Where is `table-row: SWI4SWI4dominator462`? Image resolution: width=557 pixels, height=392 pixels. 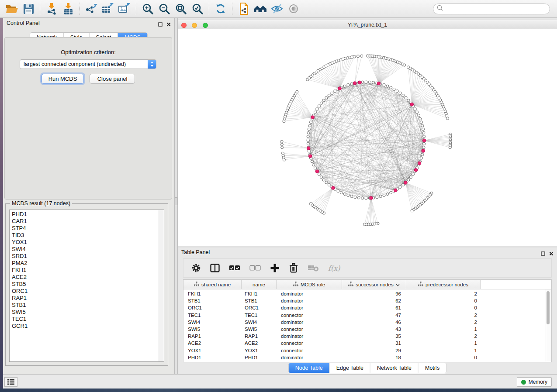 table-row: SWI4SWI4dominator462 is located at coordinates (367, 322).